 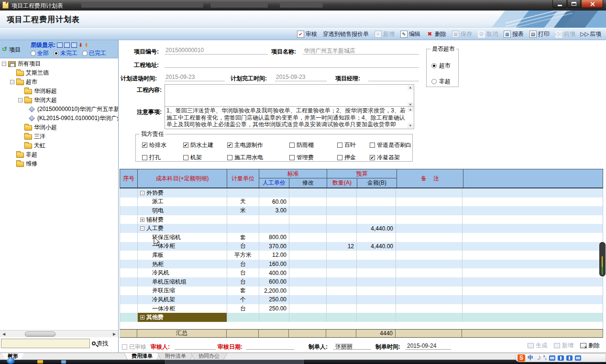 What do you see at coordinates (307, 34) in the screenshot?
I see `toolbar-审核-button: ✔审核` at bounding box center [307, 34].